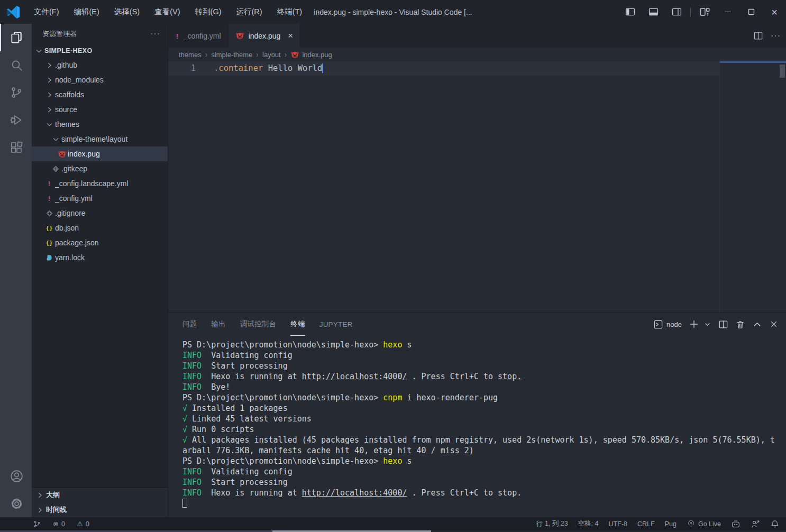  I want to click on new-terminal-icon, so click(694, 324).